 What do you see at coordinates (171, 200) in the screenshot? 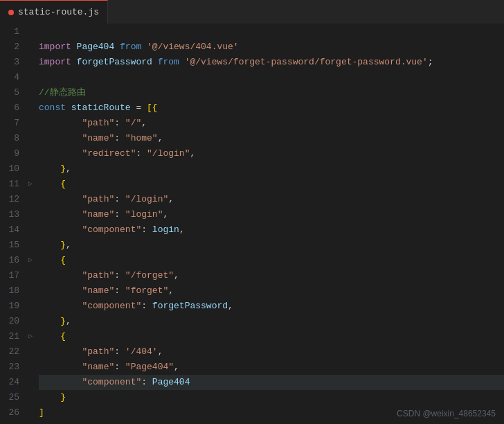
I see `comma-12: ,` at bounding box center [171, 200].